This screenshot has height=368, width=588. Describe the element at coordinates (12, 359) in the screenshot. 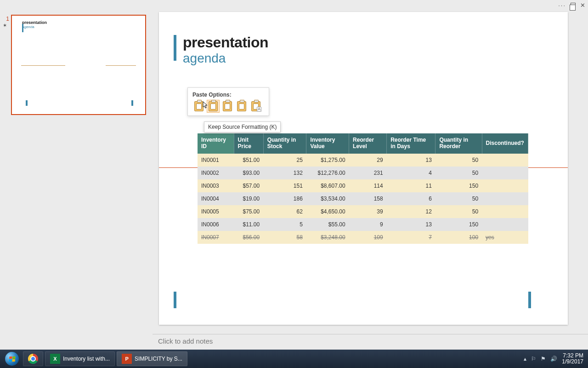

I see `start-button` at that location.